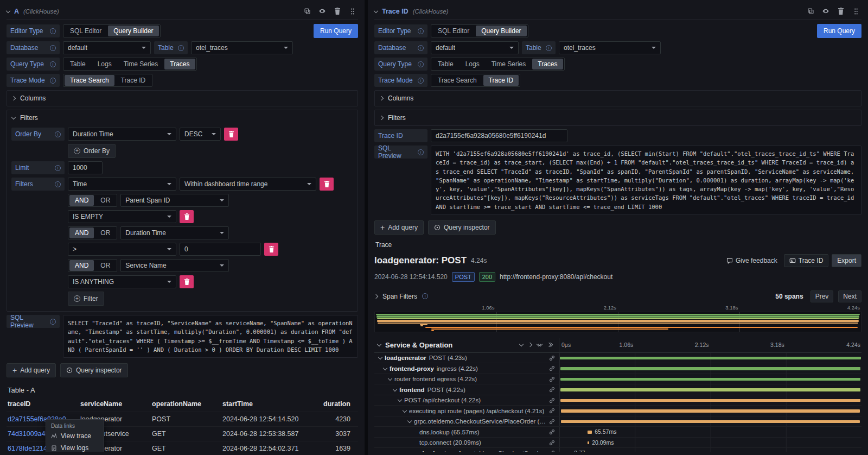  What do you see at coordinates (231, 134) in the screenshot?
I see `remove-order-by-button` at bounding box center [231, 134].